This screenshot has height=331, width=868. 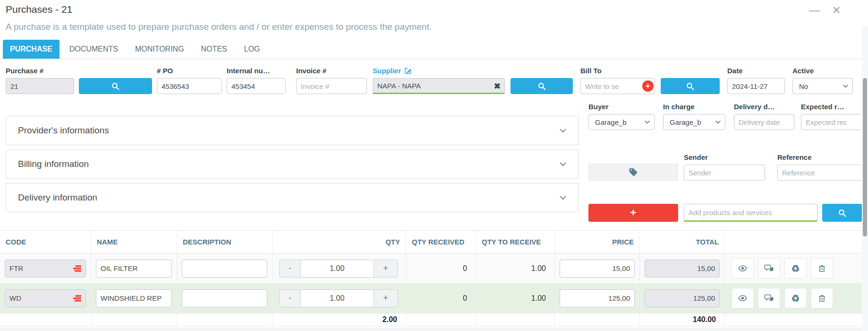 What do you see at coordinates (434, 8) in the screenshot?
I see `titlebar: Purchases - 21 — ×` at bounding box center [434, 8].